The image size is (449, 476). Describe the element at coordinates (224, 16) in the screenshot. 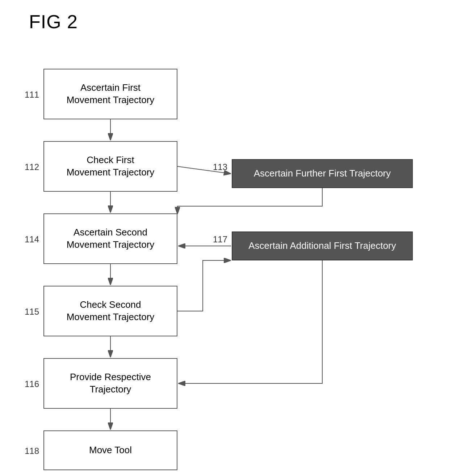

I see `fig-title: FIG 2` at that location.